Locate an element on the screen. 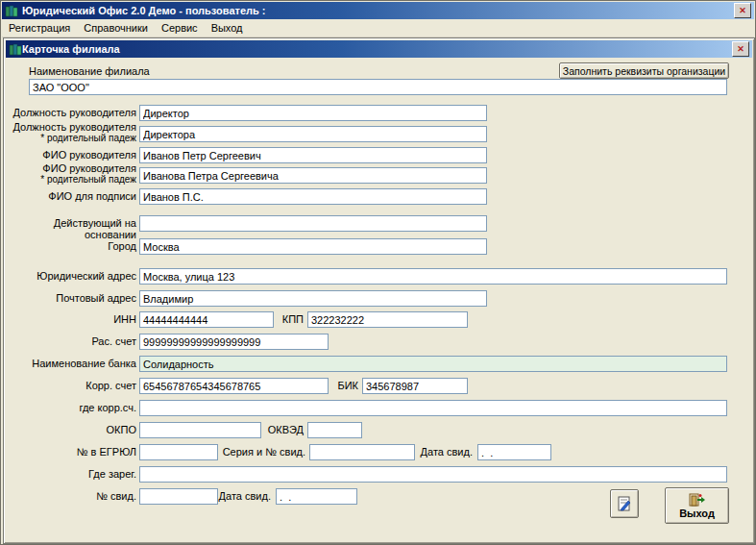 This screenshot has width=756, height=545. branch-card-icon is located at coordinates (15, 49).